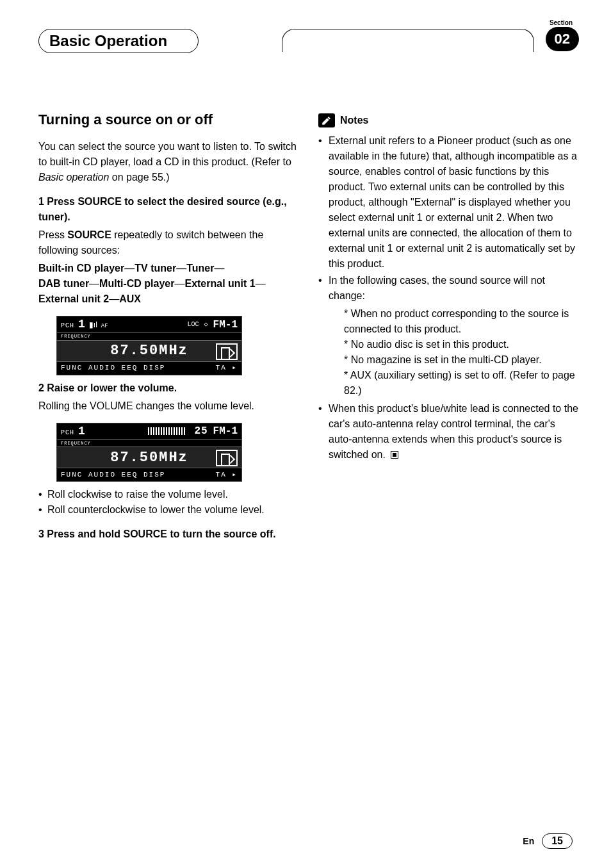 Image resolution: width=611 pixels, height=868 pixels. I want to click on language-label: En, so click(528, 841).